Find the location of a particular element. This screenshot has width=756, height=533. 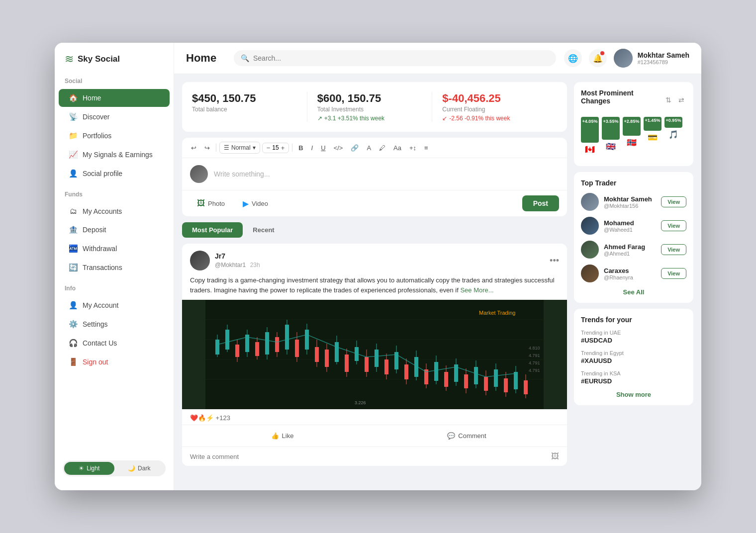

change-item: +3.55% 🇬🇧 is located at coordinates (611, 135).